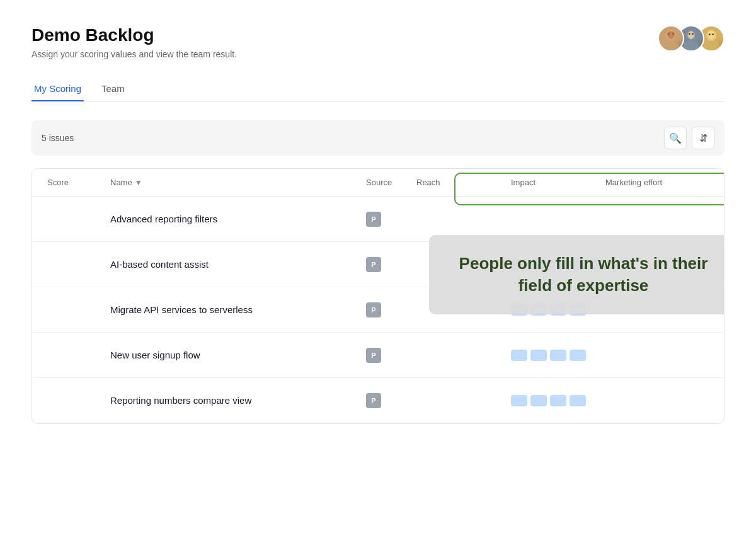 Image resolution: width=756 pixels, height=538 pixels. What do you see at coordinates (378, 183) in the screenshot?
I see `table-header: Score Name ▼ Source Reach Impact Marketi…` at bounding box center [378, 183].